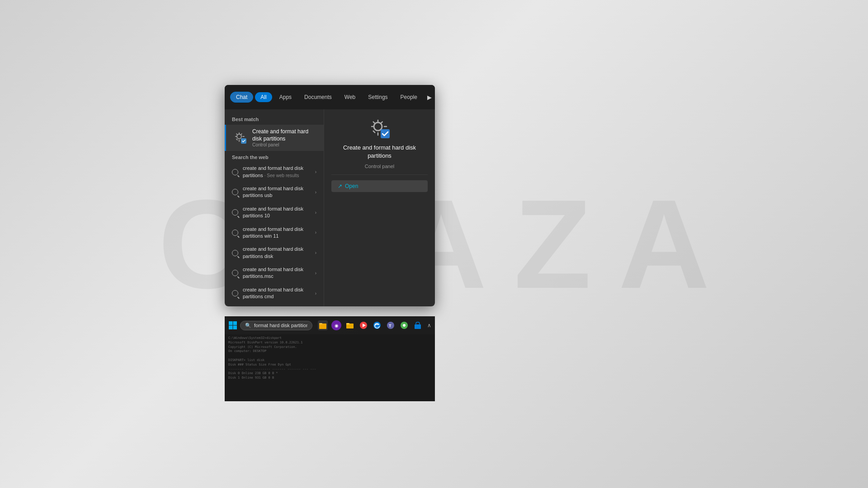 The image size is (868, 488). I want to click on taskbar-chevron-up: ∧, so click(429, 325).